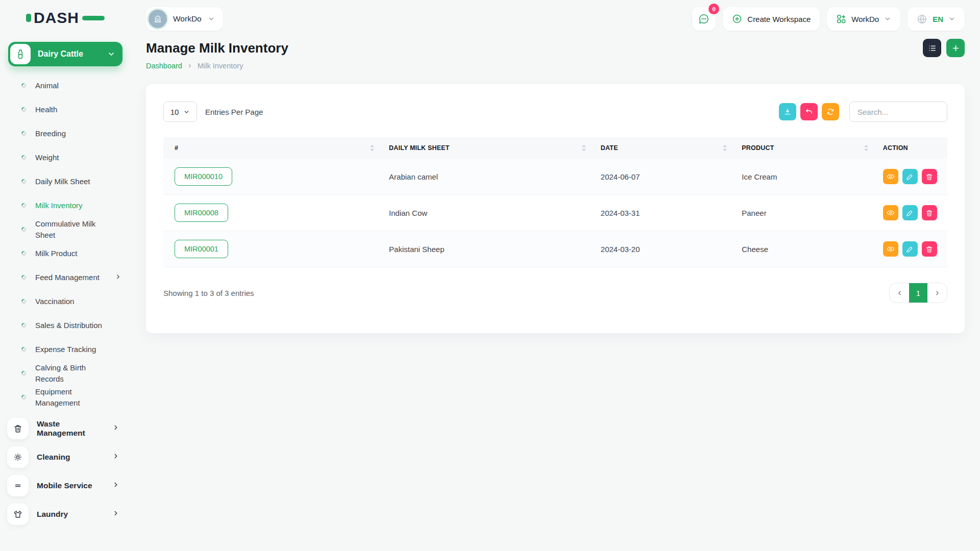 The image size is (980, 551). Describe the element at coordinates (59, 206) in the screenshot. I see `sidebar-item-label: Milk Inventory` at that location.